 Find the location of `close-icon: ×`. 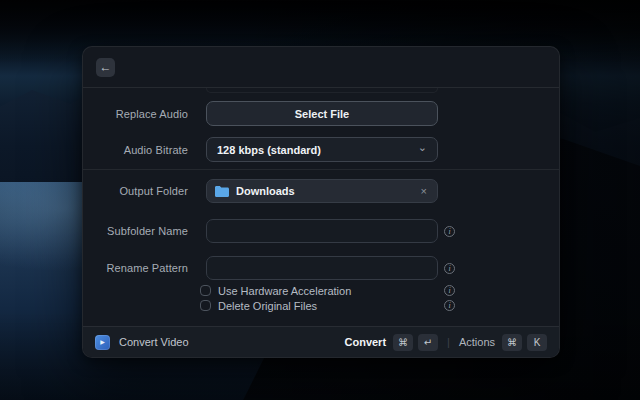

close-icon: × is located at coordinates (424, 191).